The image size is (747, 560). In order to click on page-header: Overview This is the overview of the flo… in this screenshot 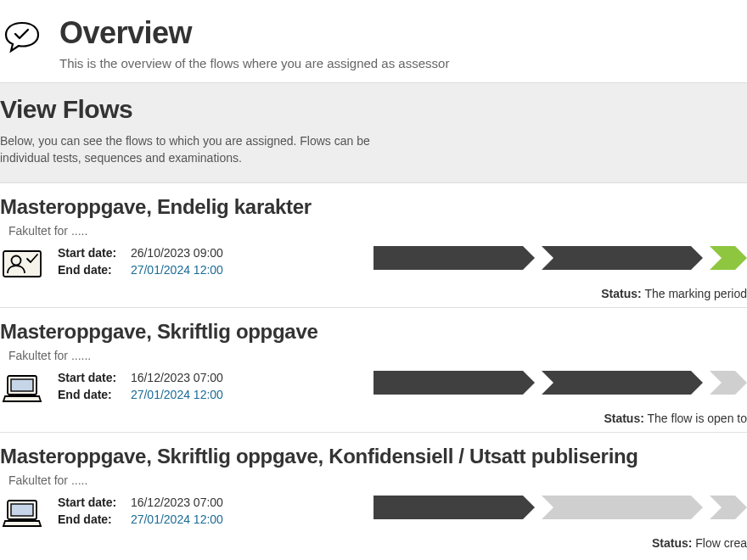, I will do `click(374, 41)`.